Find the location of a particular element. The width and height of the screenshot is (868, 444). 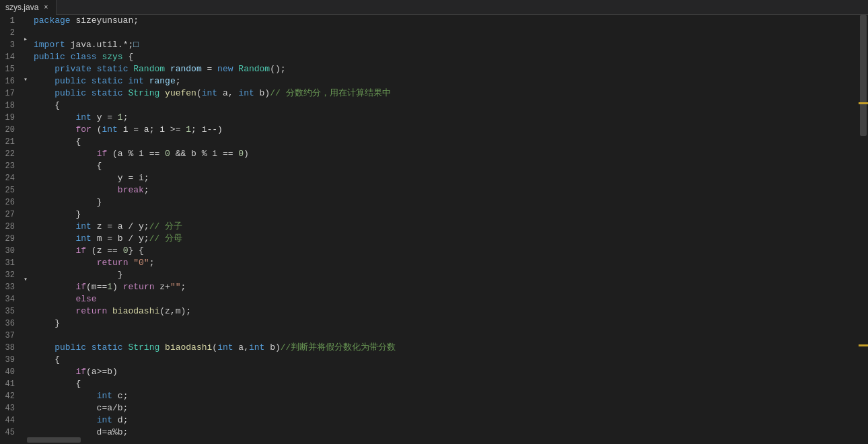

line-number: 34 is located at coordinates (9, 299).